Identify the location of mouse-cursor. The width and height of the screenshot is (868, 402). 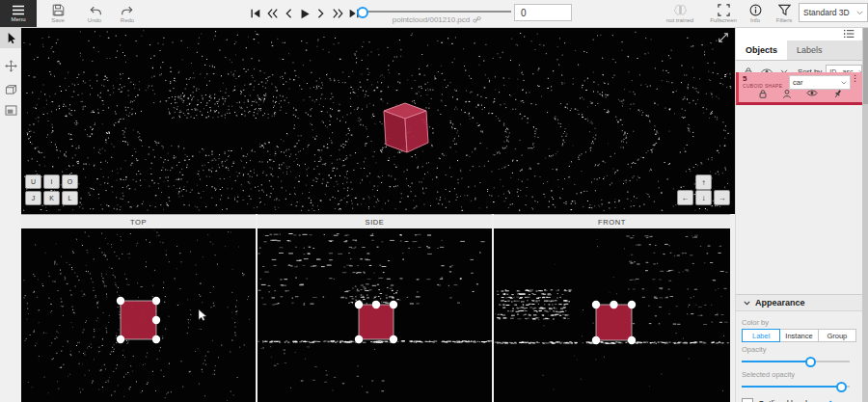
(203, 315).